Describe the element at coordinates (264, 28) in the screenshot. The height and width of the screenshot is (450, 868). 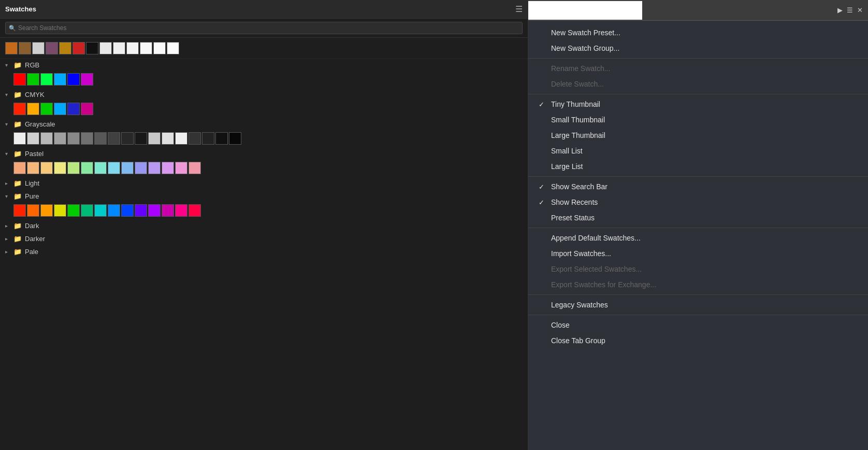
I see `search-input` at that location.